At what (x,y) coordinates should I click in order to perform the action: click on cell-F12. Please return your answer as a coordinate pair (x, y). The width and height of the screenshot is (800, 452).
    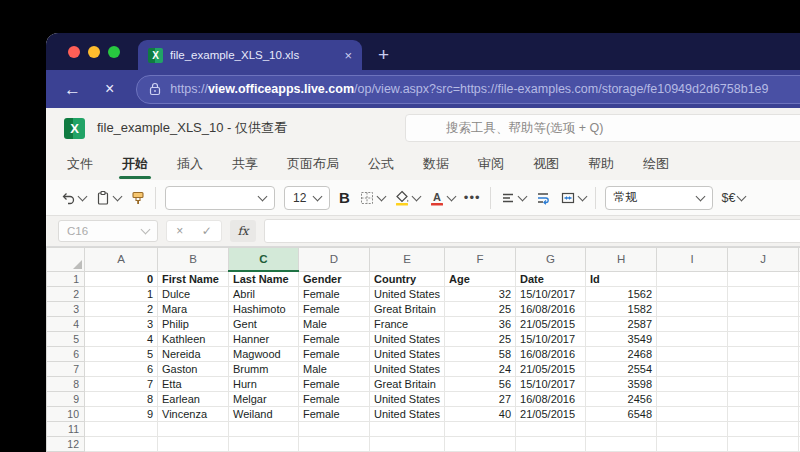
    Looking at the image, I should click on (480, 444).